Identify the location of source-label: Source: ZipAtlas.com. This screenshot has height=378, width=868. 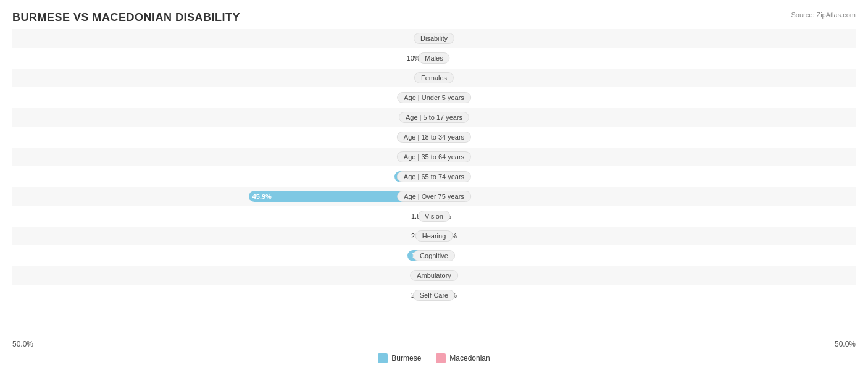
(824, 15).